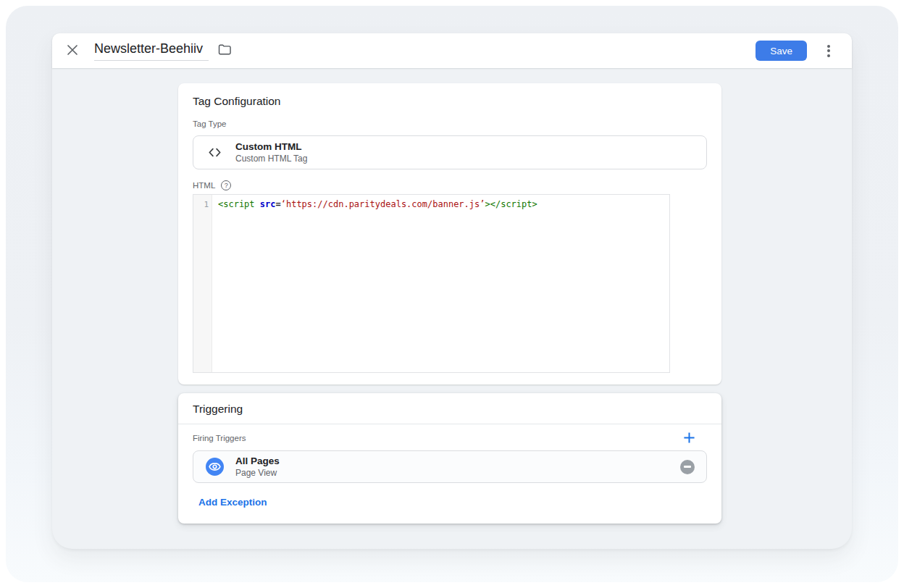 The image size is (904, 588). I want to click on overflow-menu-button, so click(819, 51).